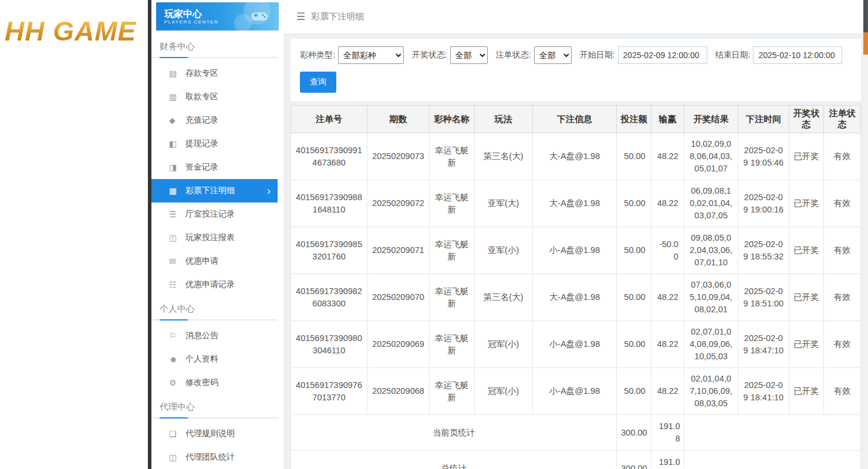 The height and width of the screenshot is (469, 868). What do you see at coordinates (711, 392) in the screenshot?
I see `table-cell: 02,01,04,07,10,06,09,08,03,05` at bounding box center [711, 392].